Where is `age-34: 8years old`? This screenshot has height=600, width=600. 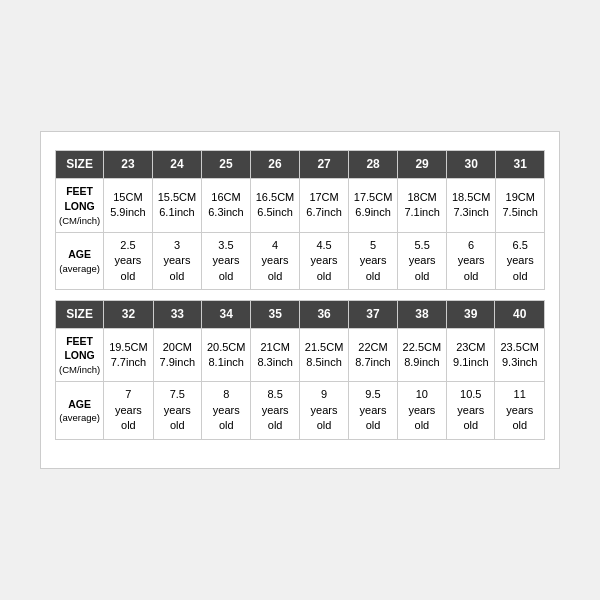 age-34: 8years old is located at coordinates (226, 410).